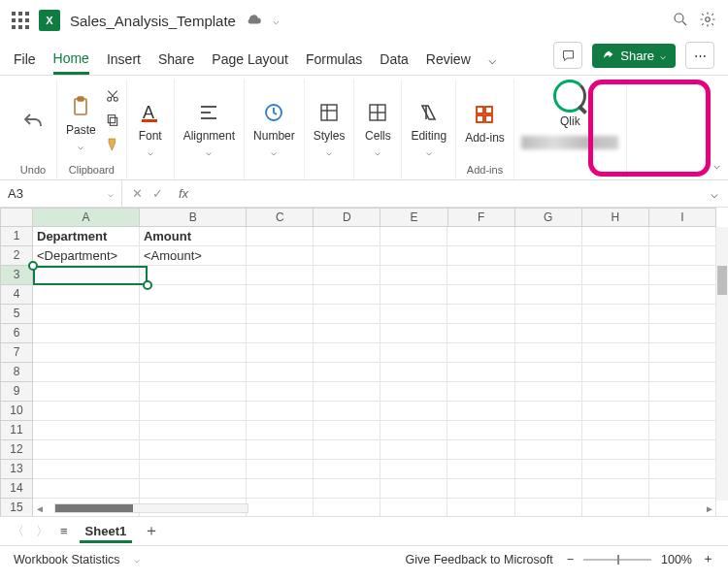 This screenshot has width=728, height=582. What do you see at coordinates (708, 21) in the screenshot?
I see `settings-gear-icon` at bounding box center [708, 21].